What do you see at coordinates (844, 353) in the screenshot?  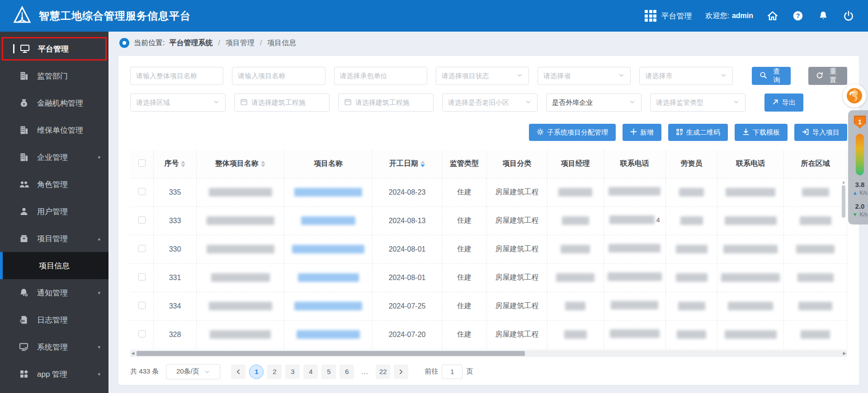 I see `scroll-right-arrow-icon: ▶` at bounding box center [844, 353].